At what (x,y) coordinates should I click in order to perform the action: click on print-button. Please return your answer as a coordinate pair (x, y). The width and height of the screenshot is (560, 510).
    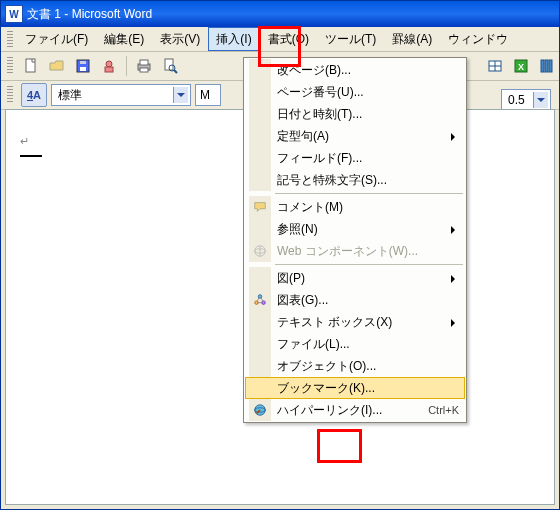
    Looking at the image, I should click on (144, 66).